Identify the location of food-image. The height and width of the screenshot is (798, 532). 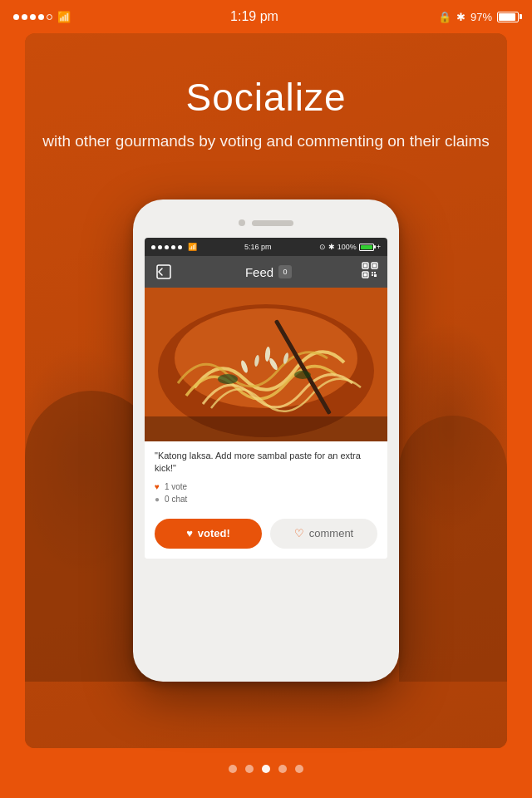
(266, 364).